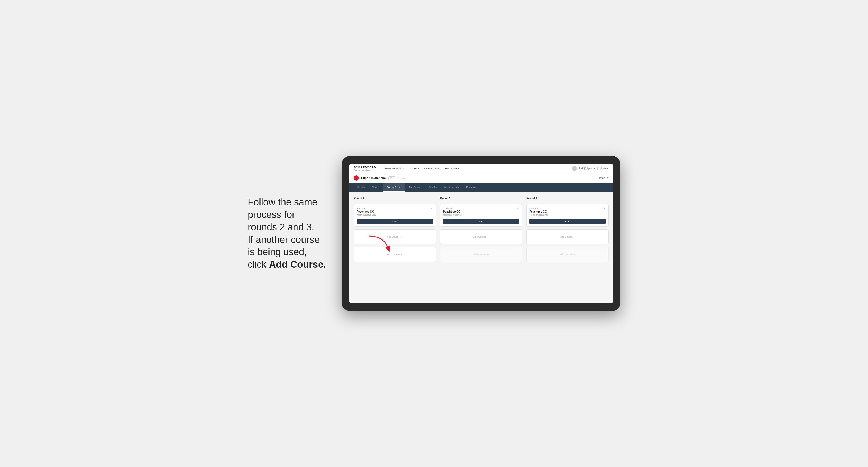 This screenshot has height=467, width=868. Describe the element at coordinates (402, 237) in the screenshot. I see `round-1-plus-1: +` at that location.